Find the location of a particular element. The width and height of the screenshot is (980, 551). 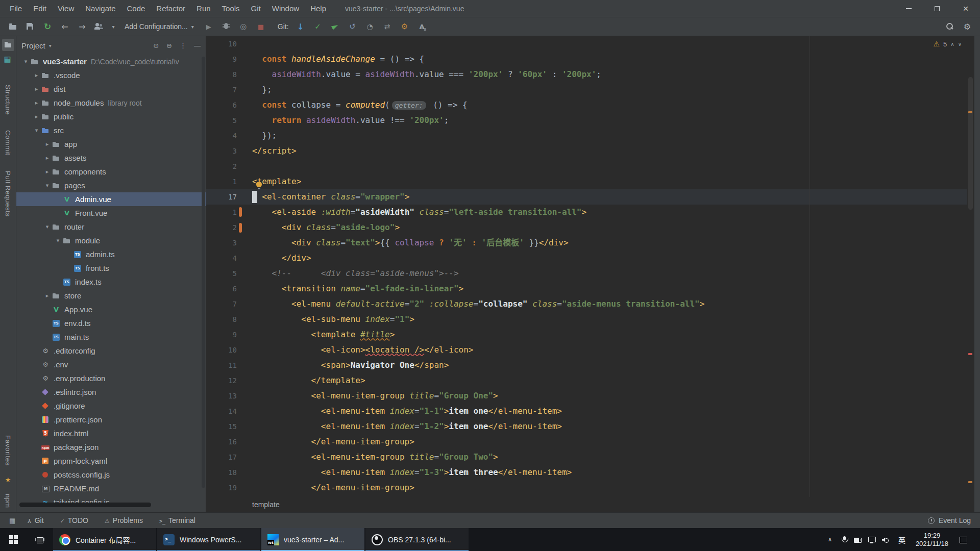

code-line: 7 }; is located at coordinates (586, 90).